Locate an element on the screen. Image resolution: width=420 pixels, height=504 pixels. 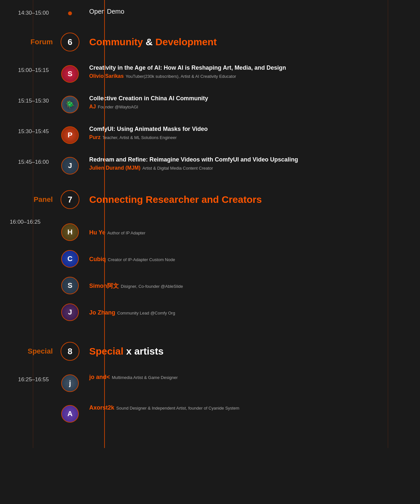
forum-talk-1-avatar-col: S is located at coordinates (70, 73).